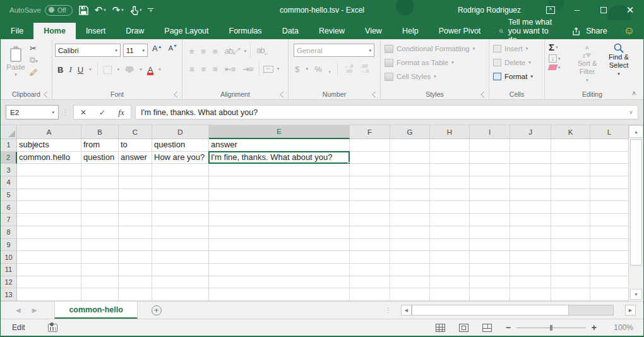  I want to click on cell-C13, so click(135, 295).